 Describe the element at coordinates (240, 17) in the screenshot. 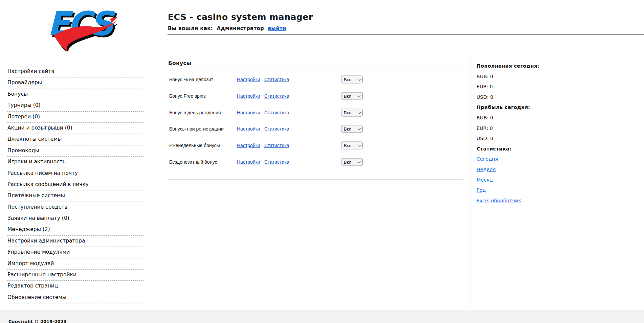

I see `page-title: ECS - casino system manager` at that location.